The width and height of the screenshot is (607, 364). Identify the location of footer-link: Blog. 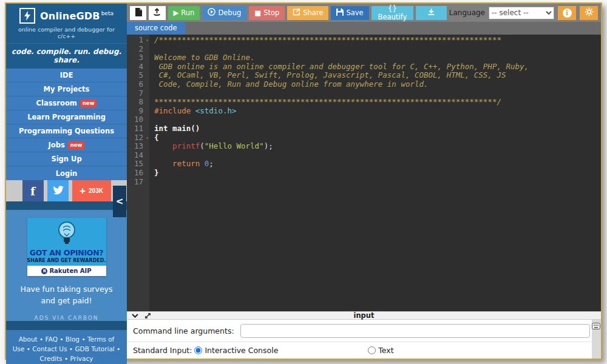
(73, 339).